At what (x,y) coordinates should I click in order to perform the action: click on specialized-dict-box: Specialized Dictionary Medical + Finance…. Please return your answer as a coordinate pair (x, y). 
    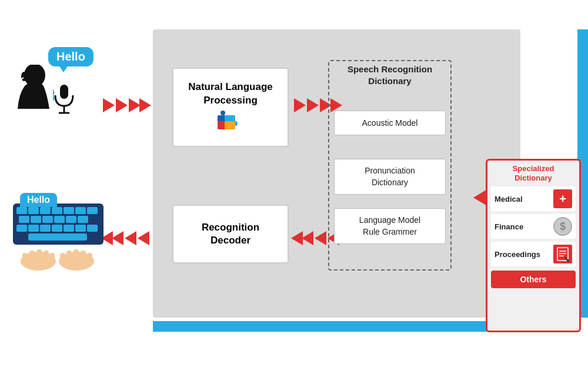
    Looking at the image, I should click on (533, 246).